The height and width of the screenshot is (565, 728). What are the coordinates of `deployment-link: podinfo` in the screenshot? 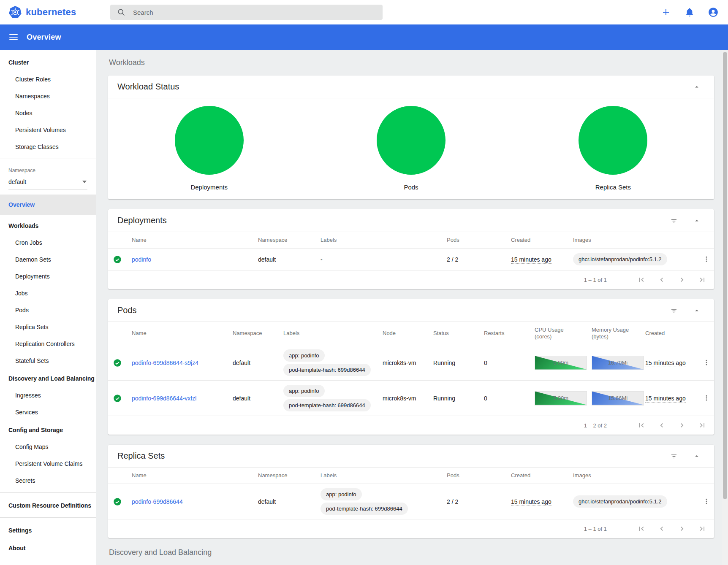 It's located at (141, 260).